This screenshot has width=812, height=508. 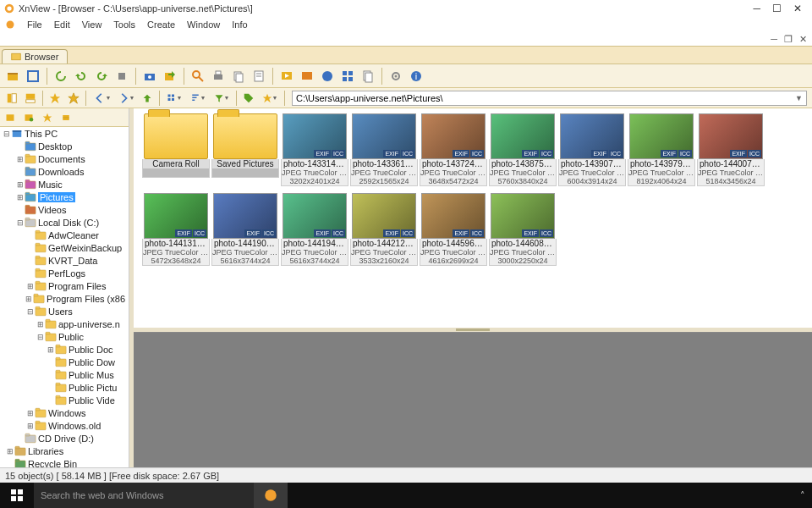 What do you see at coordinates (64, 413) in the screenshot?
I see `tree-item: ⊞Windows` at bounding box center [64, 413].